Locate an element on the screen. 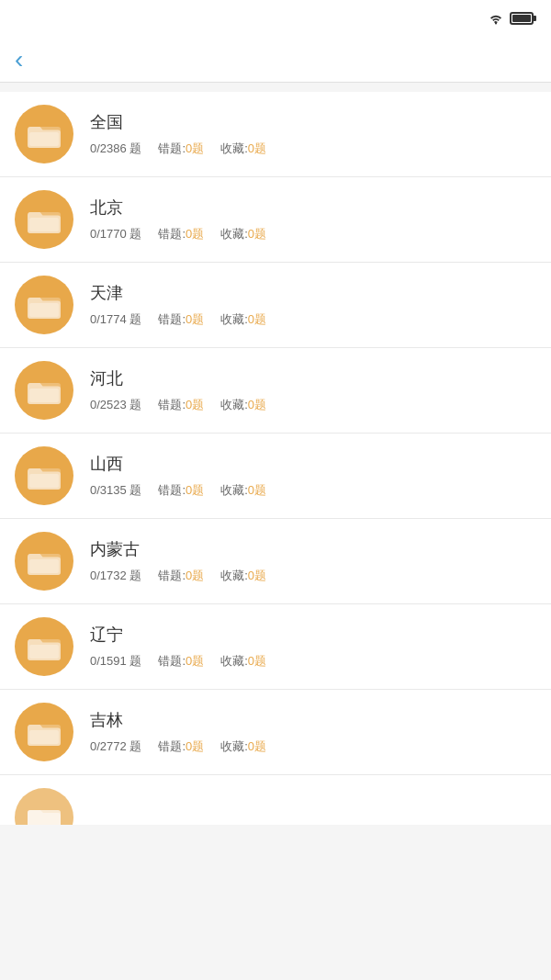 The height and width of the screenshot is (980, 551). folder-icon-partial is located at coordinates (44, 806).